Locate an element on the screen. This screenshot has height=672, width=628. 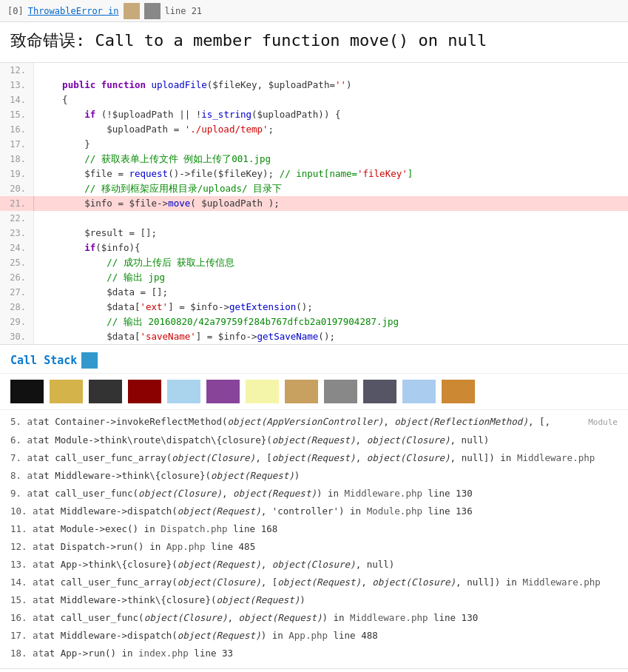
code-line: 15. if (!$uploadPath || !is_string($uplo… is located at coordinates (314, 115).